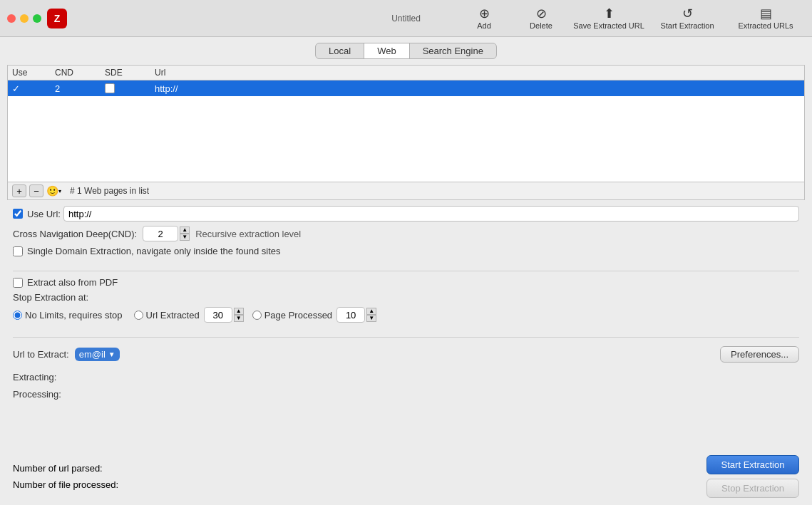 The height and width of the screenshot is (505, 812). Describe the element at coordinates (23, 88) in the screenshot. I see `row-use-check: ✓` at that location.